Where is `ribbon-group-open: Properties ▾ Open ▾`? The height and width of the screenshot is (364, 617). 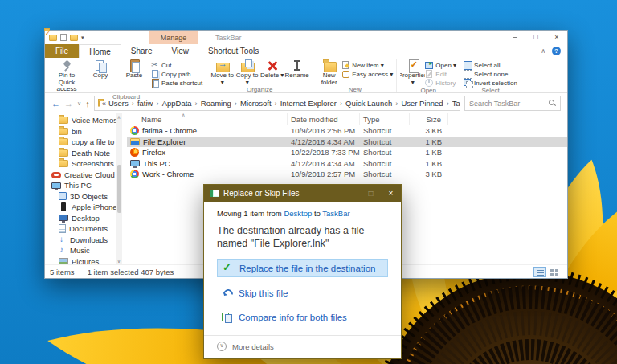
ribbon-group-open: Properties ▾ Open ▾ is located at coordinates (429, 76).